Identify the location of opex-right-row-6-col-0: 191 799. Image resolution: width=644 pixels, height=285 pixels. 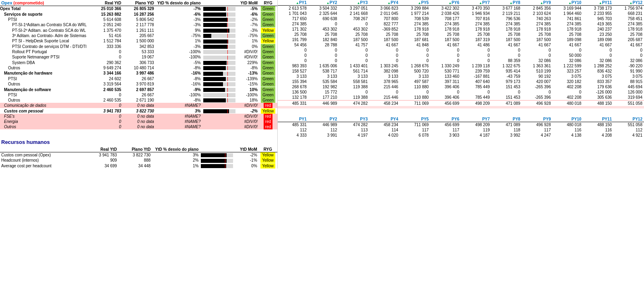
(293, 40).